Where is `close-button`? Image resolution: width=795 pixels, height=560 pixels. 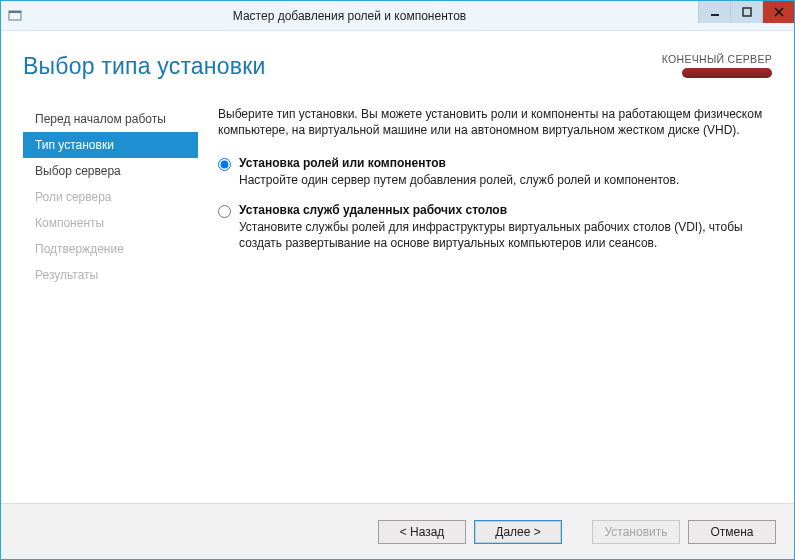
close-button is located at coordinates (778, 12).